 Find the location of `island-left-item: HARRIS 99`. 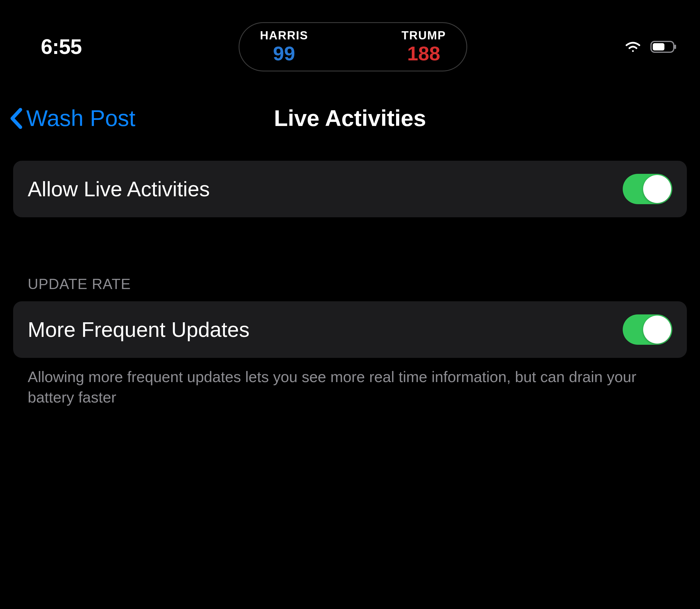

island-left-item: HARRIS 99 is located at coordinates (284, 47).